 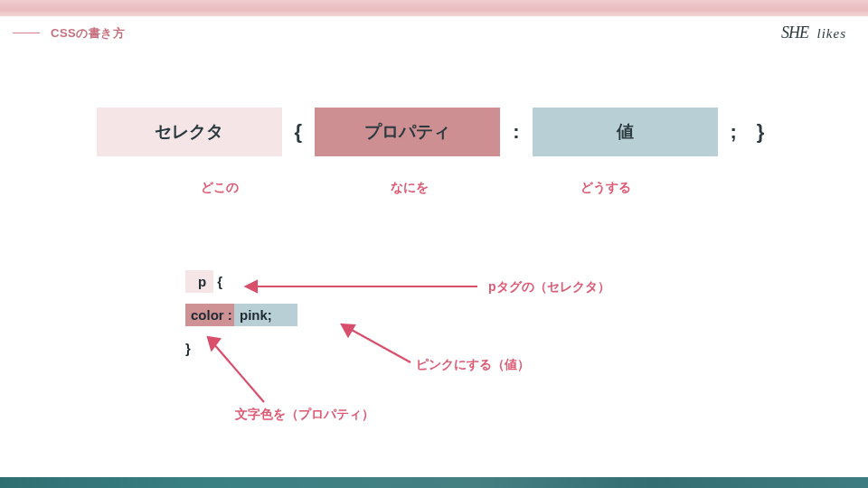 I want to click on label-selector: どこの, so click(x=220, y=188).